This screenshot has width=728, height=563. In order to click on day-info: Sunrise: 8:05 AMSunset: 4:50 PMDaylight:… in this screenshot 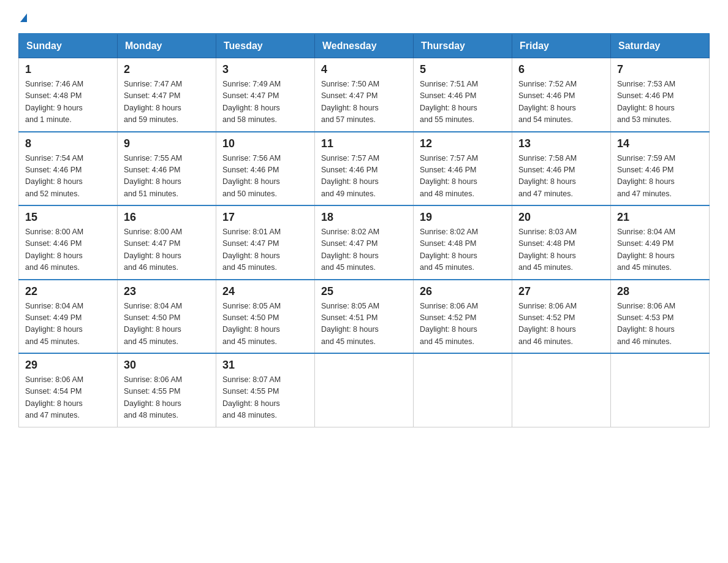, I will do `click(265, 324)`.